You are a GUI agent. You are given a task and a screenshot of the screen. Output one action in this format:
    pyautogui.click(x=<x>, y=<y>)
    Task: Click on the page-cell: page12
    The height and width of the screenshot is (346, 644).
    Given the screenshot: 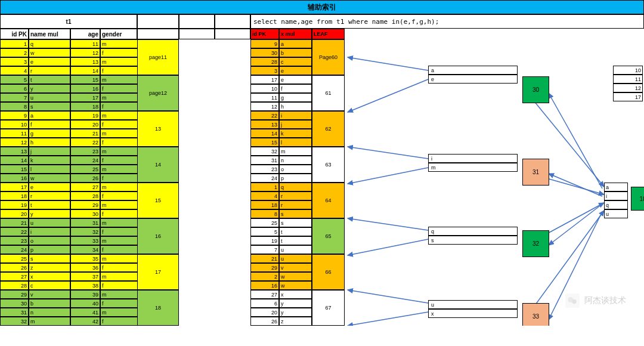 What is the action you would take?
    pyautogui.click(x=158, y=93)
    